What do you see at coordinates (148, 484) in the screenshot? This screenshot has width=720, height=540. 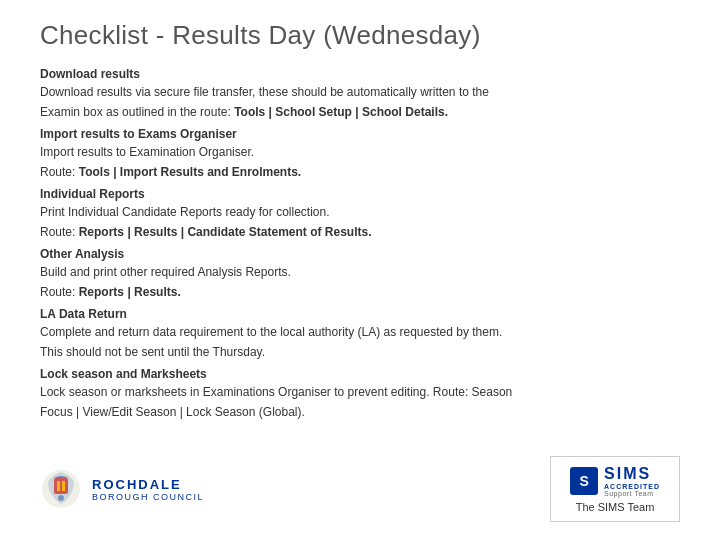 I see `rochdale-council-name: ROCHDALE` at bounding box center [148, 484].